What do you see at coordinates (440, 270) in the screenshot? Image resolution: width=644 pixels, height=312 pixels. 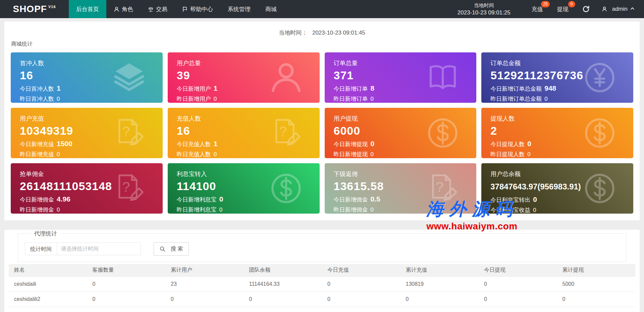 I see `column-header: 累计充值` at bounding box center [440, 270].